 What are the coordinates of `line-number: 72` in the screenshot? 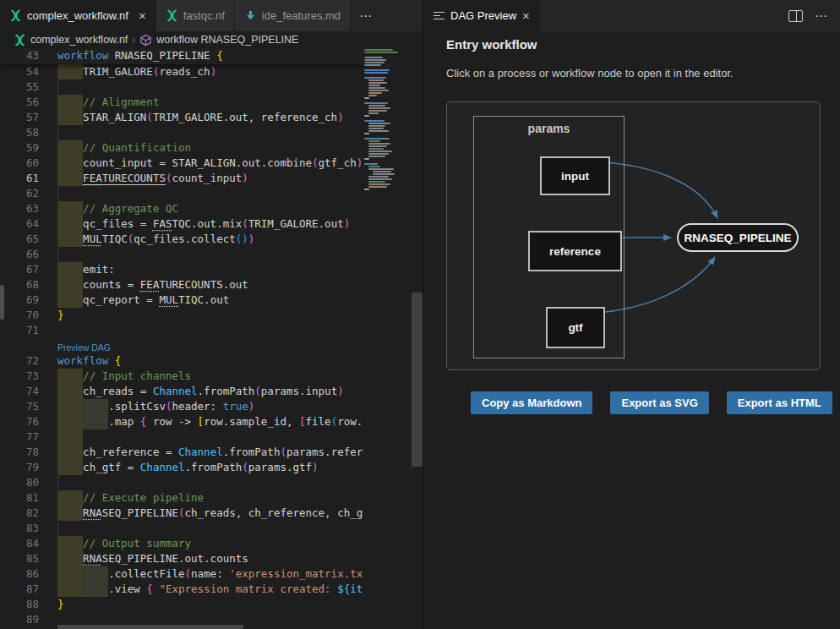 It's located at (19, 361).